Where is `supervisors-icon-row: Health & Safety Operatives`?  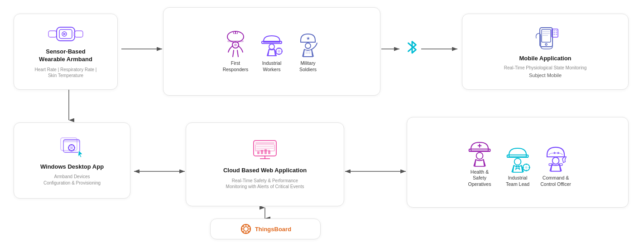
supervisors-icon-row: Health & Safety Operatives is located at coordinates (518, 160).